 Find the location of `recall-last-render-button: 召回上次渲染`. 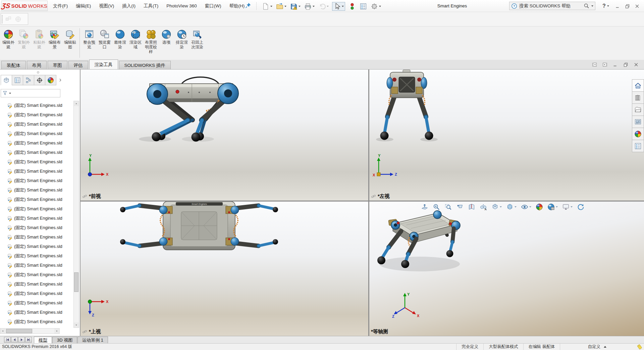

recall-last-render-button: 召回上次渲染 is located at coordinates (197, 39).